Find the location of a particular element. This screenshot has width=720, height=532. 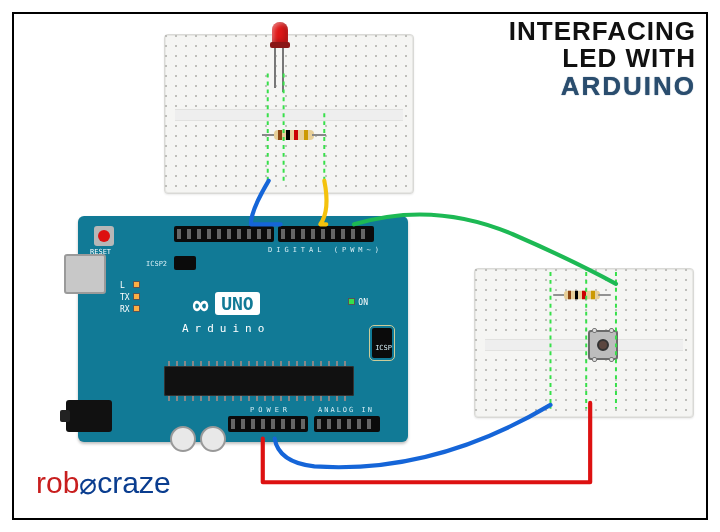

on-led: ON is located at coordinates (358, 302).